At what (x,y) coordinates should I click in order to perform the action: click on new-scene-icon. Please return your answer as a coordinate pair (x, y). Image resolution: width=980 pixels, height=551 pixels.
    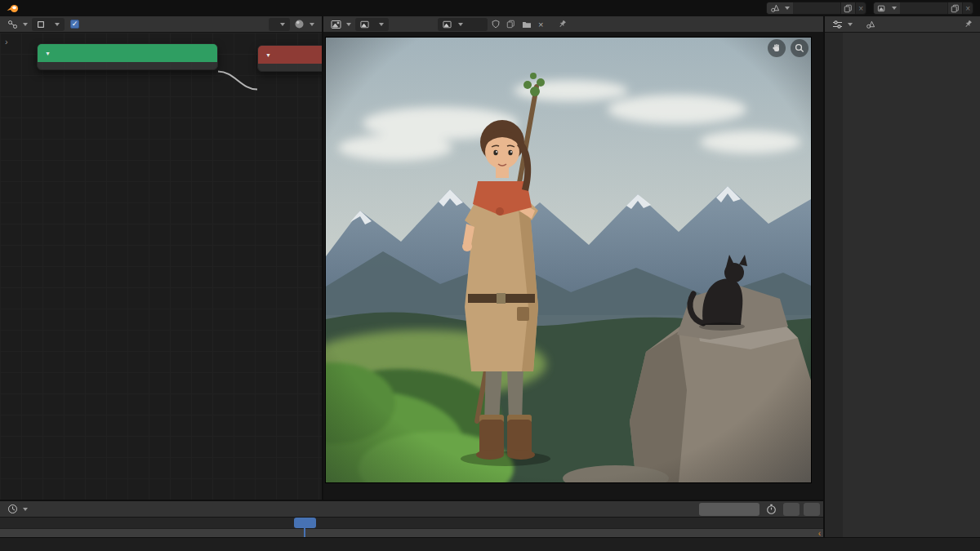
    Looking at the image, I should click on (848, 8).